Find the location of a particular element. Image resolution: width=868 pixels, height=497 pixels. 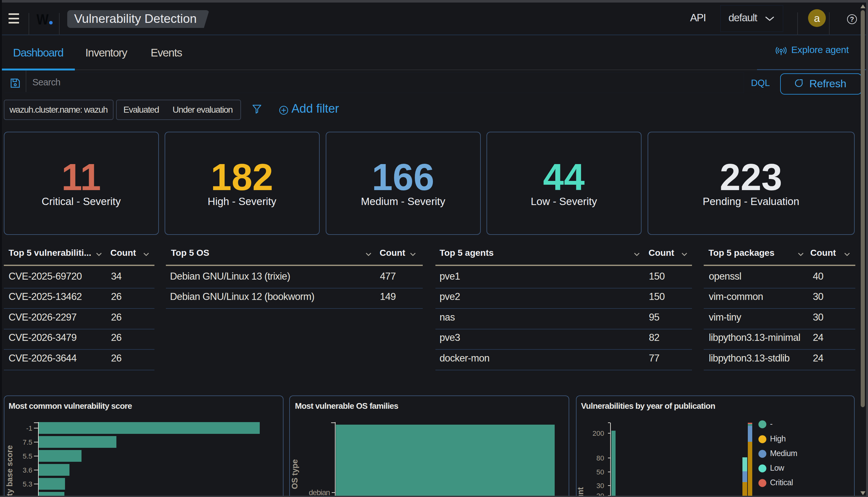

svg-text: 5.5 is located at coordinates (27, 456).